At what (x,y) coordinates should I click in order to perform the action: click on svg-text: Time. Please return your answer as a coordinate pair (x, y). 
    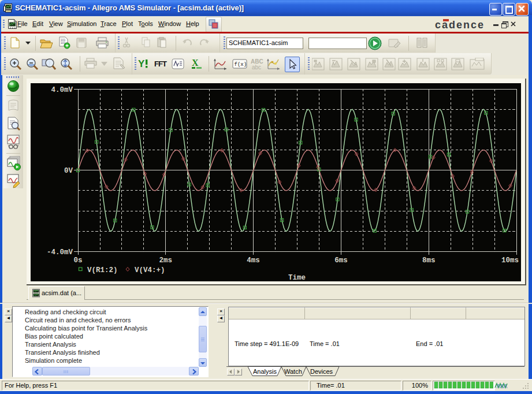
    Looking at the image, I should click on (297, 277).